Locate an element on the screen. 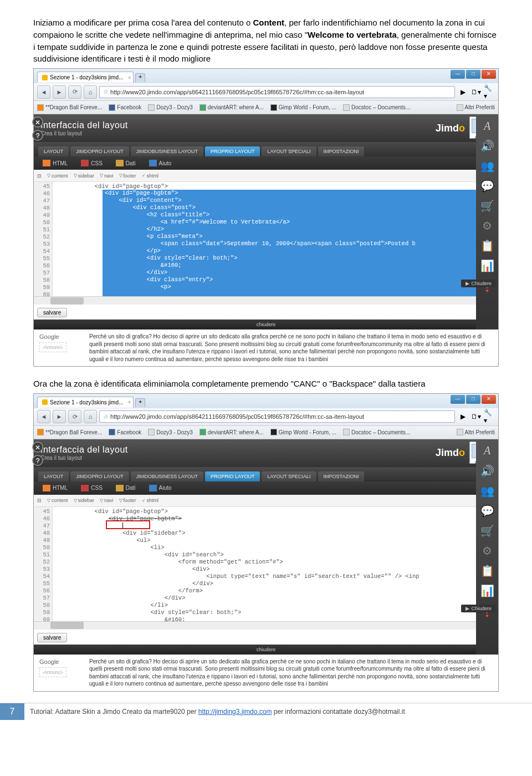 The image size is (532, 776). save-button: salvare is located at coordinates (52, 313).